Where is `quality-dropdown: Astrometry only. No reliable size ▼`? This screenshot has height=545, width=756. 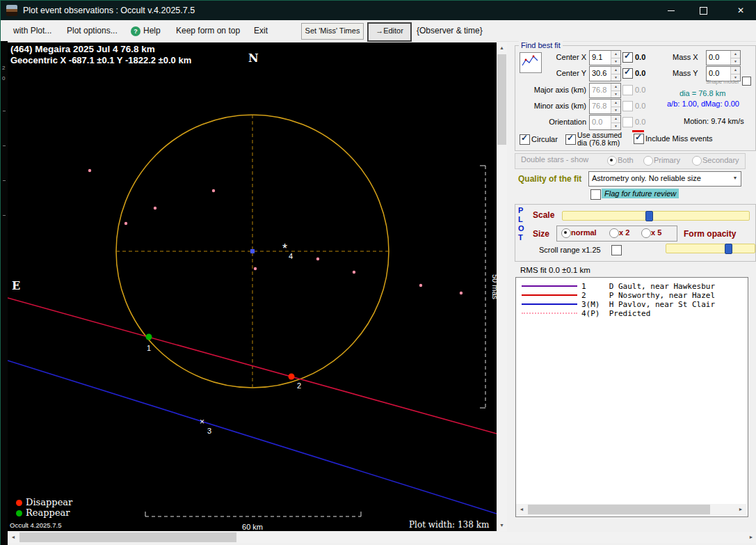 quality-dropdown: Astrometry only. No reliable size ▼ is located at coordinates (665, 179).